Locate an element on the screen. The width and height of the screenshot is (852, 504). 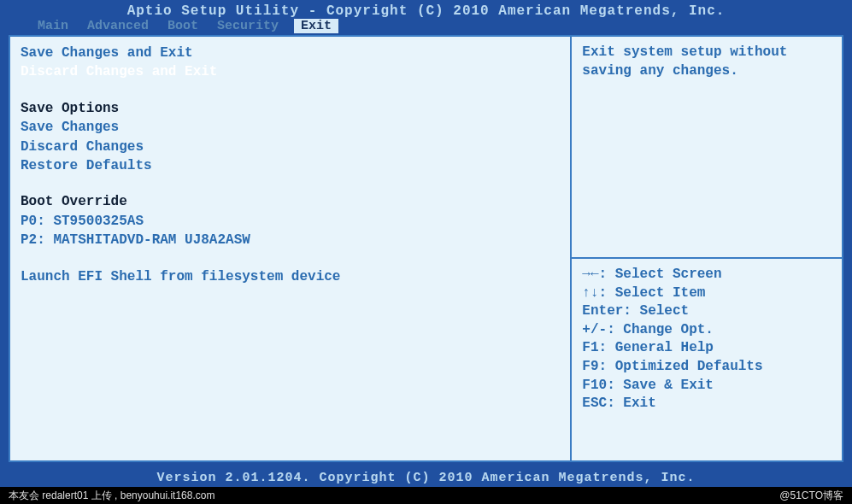
key-save-exit: F10: Save & Exit is located at coordinates (707, 386).